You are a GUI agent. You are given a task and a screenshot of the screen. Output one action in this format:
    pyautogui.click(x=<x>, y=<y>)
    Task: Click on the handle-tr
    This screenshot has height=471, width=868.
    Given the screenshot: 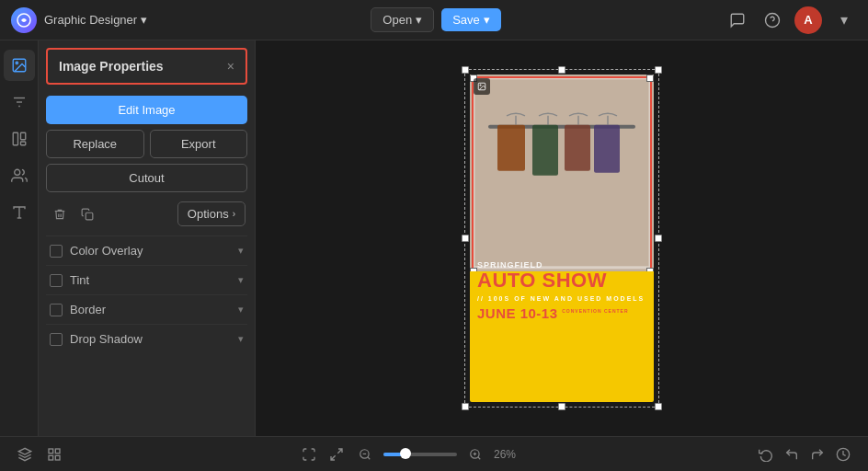 What is the action you would take?
    pyautogui.click(x=658, y=70)
    